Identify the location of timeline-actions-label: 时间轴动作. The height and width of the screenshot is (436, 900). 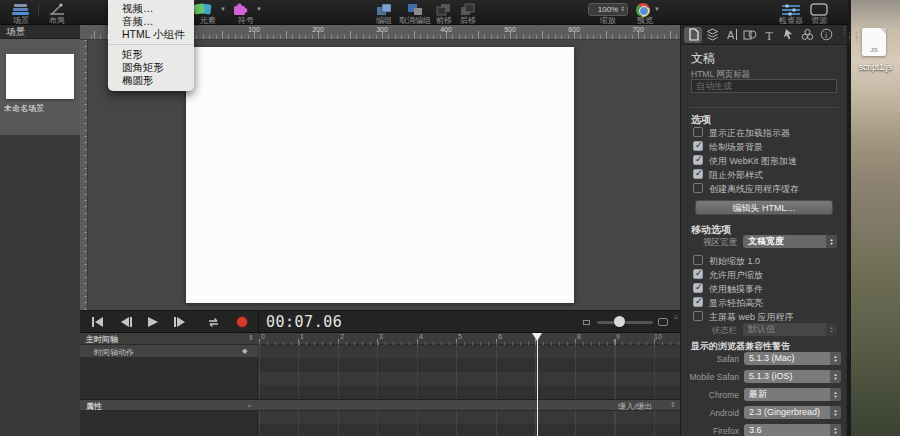
(114, 352).